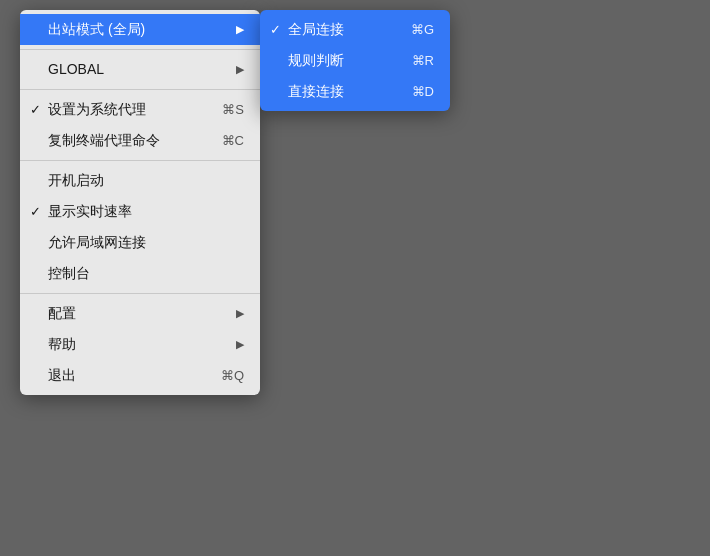  I want to click on menu-item-allow-lan: 允许局域网连接, so click(140, 242).